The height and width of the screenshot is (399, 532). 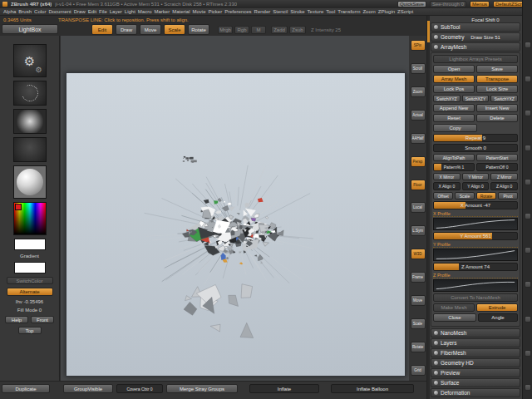 I want to click on menu-texture: Texture, so click(x=316, y=12).